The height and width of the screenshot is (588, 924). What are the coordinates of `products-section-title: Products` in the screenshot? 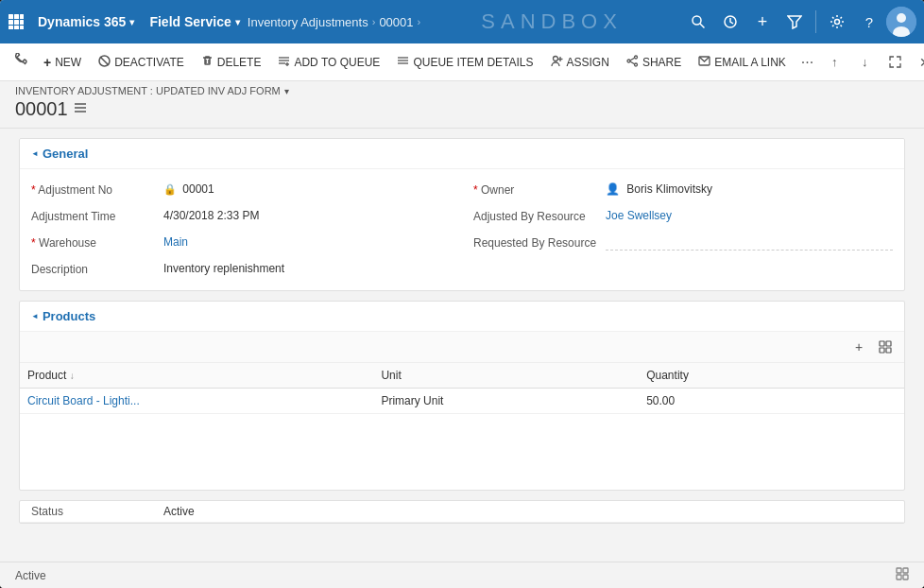 It's located at (69, 316).